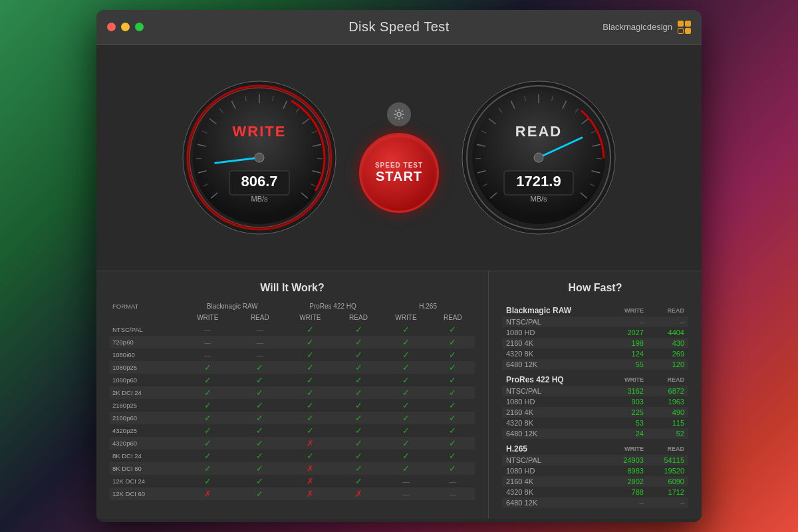 The height and width of the screenshot is (532, 798). What do you see at coordinates (595, 364) in the screenshot?
I see `how-fast-row: 6480 12K55120` at bounding box center [595, 364].